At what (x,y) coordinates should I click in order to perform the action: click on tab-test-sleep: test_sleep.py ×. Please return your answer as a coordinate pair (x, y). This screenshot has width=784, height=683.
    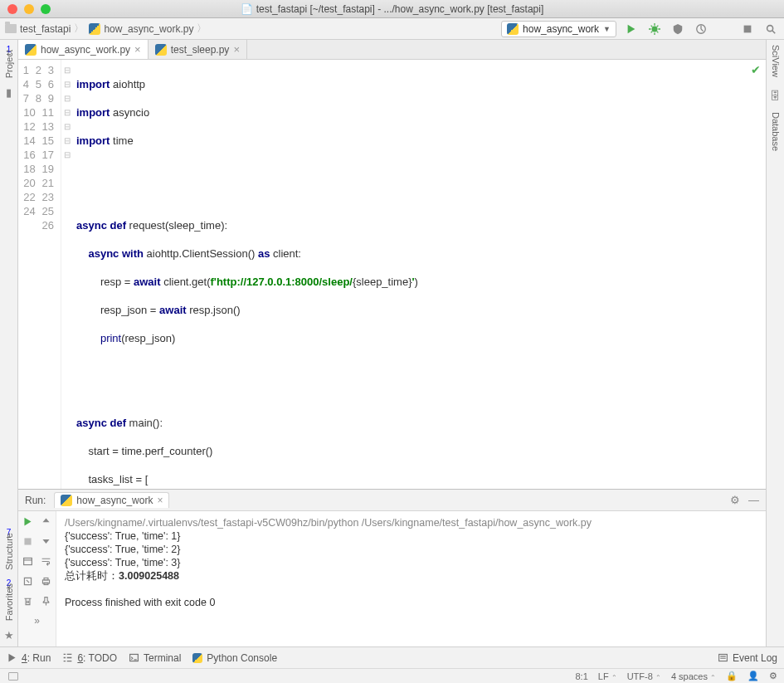
    Looking at the image, I should click on (197, 50).